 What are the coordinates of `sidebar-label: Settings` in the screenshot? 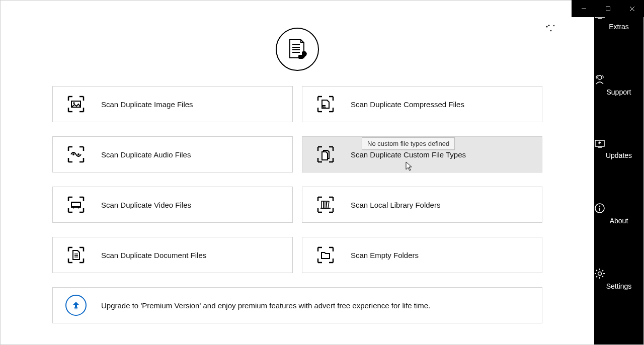 It's located at (619, 286).